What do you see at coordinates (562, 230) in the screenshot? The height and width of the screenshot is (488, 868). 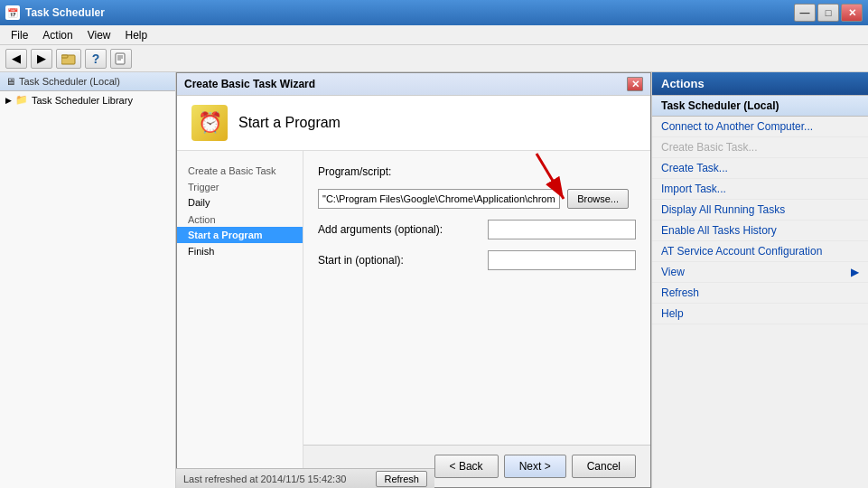 I see `add-arguments-input` at bounding box center [562, 230].